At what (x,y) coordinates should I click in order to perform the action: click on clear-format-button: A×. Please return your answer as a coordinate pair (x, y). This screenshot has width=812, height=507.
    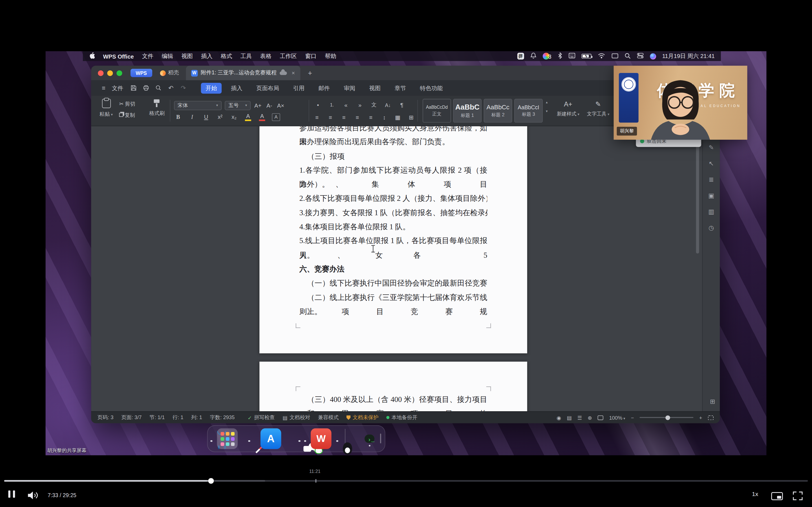
    Looking at the image, I should click on (281, 105).